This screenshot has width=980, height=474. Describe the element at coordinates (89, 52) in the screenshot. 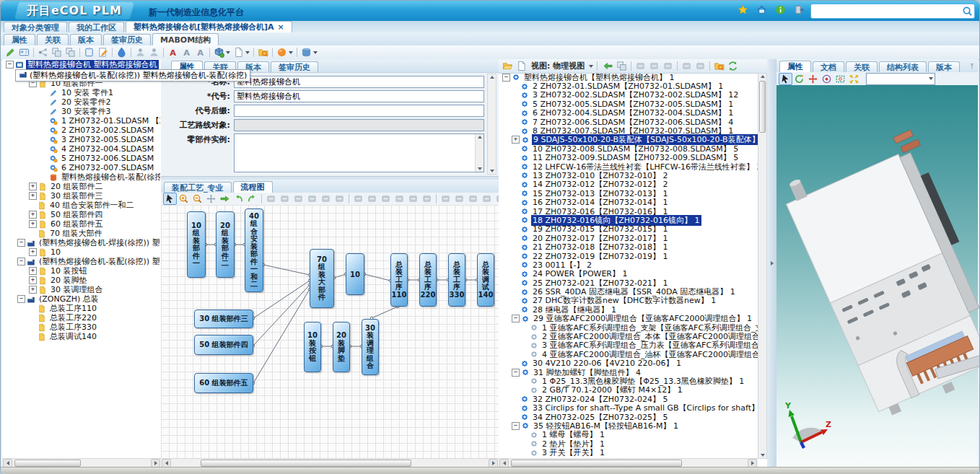

I see `clipboard-button` at that location.